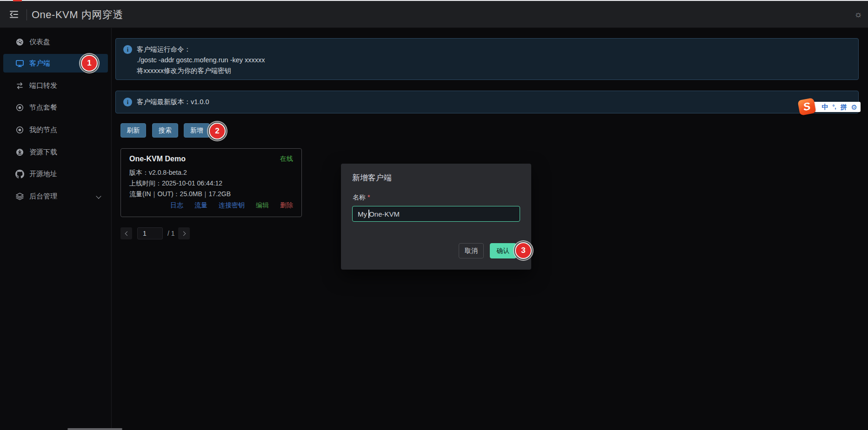 The width and height of the screenshot is (868, 430). Describe the element at coordinates (834, 107) in the screenshot. I see `ime-punctuation-button: °,` at that location.